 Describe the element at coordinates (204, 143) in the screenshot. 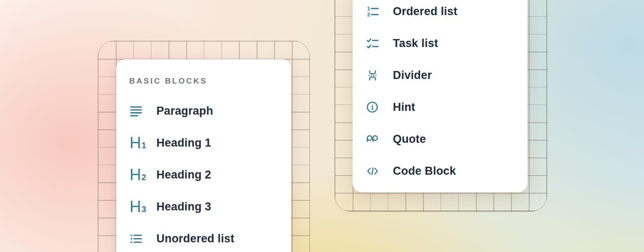

I see `menu-item-heading-1: H 1 Heading 1` at that location.